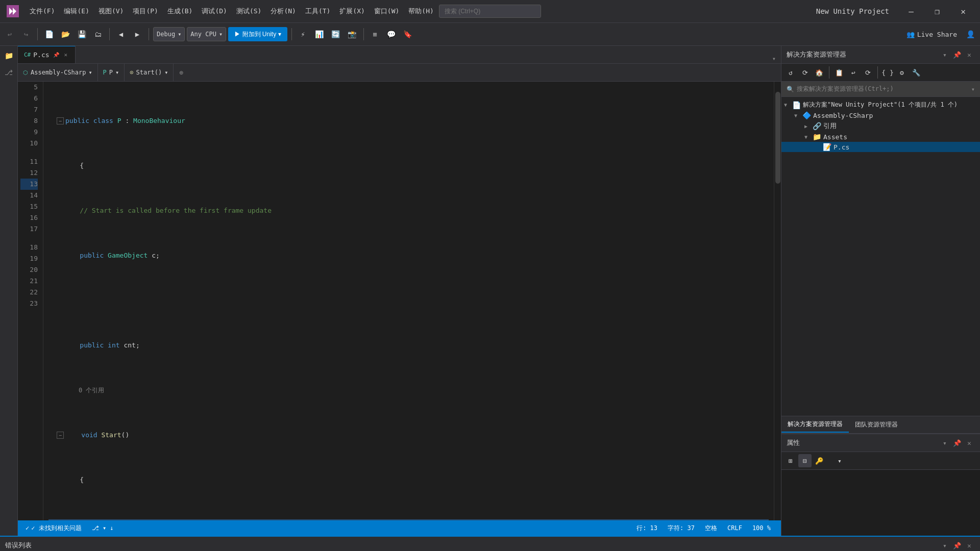 Image resolution: width=980 pixels, height=551 pixels. Describe the element at coordinates (805, 72) in the screenshot. I see `refresh-btn: ⟳` at that location.